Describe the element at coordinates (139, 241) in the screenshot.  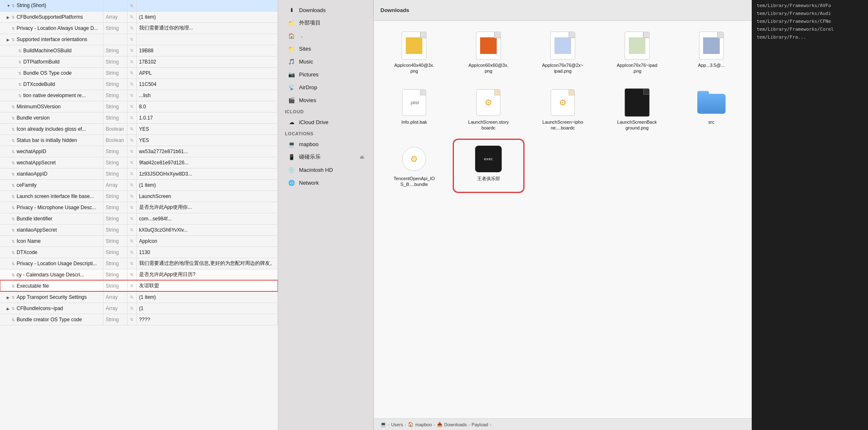
I see `plist-row: ⇅Icon NameString⇅AppIcon` at that location.